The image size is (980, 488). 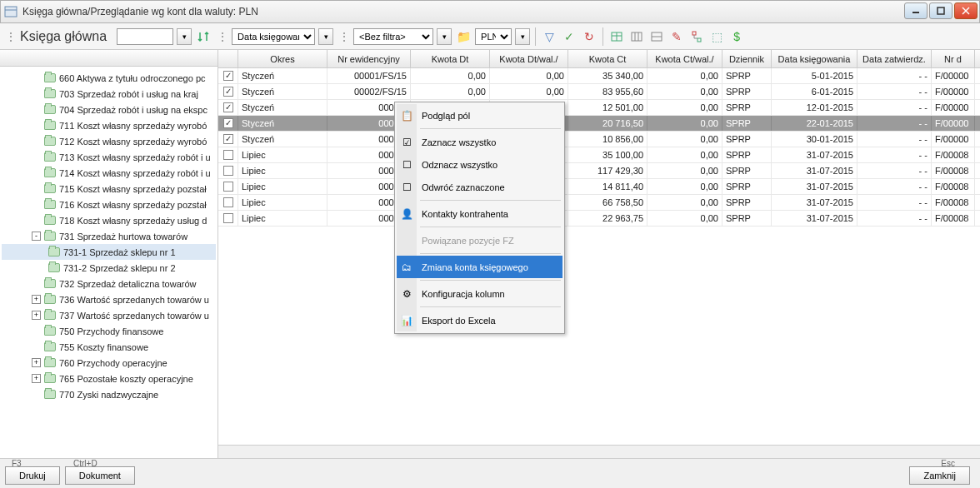 What do you see at coordinates (747, 58) in the screenshot?
I see `col-header-dz: Dziennik` at bounding box center [747, 58].